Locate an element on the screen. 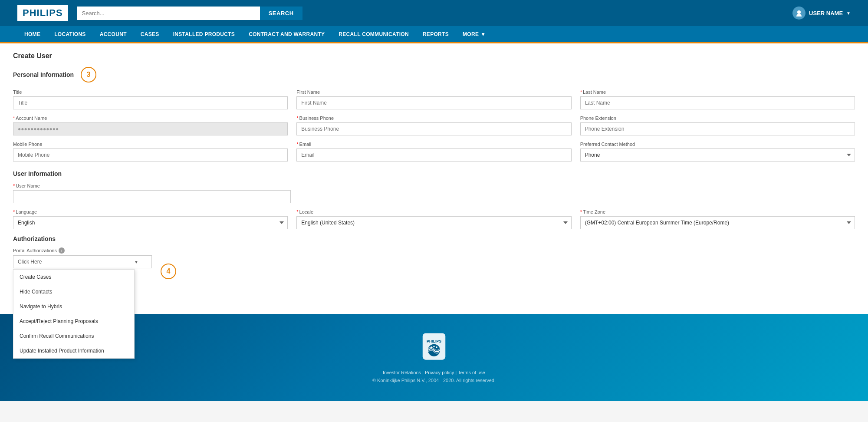 The height and width of the screenshot is (422, 868). logo-text: PHILIPS is located at coordinates (43, 13).